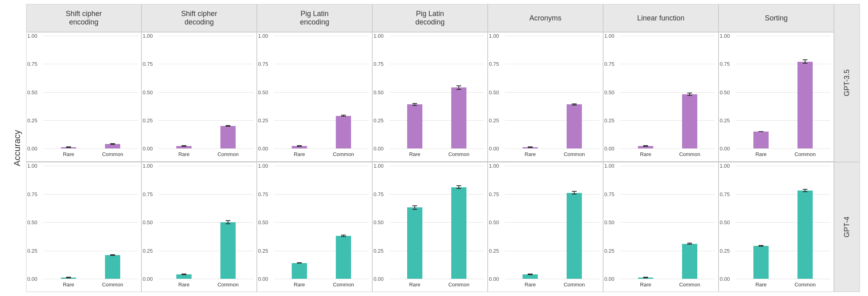 The width and height of the screenshot is (868, 296). Describe the element at coordinates (199, 97) in the screenshot. I see `cell-r0-c1: 0.000.250.500.751.00RareCommon` at that location.